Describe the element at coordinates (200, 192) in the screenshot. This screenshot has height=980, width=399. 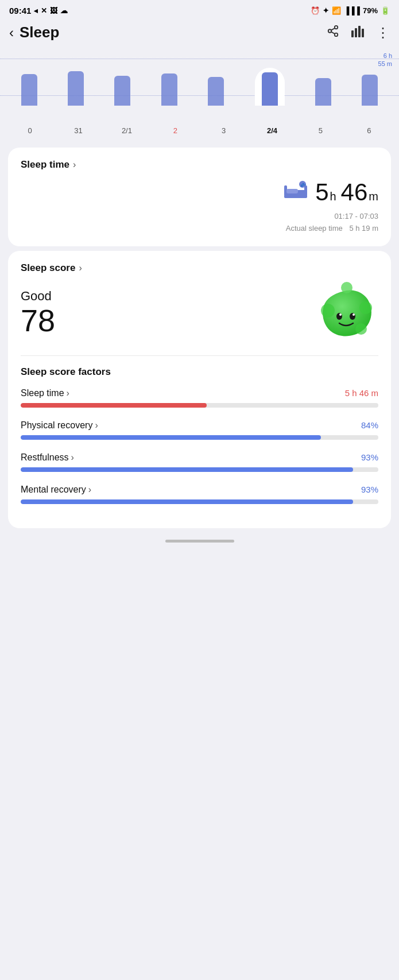
I see `sleep-time-main: 💤 5 h 46 m` at that location.